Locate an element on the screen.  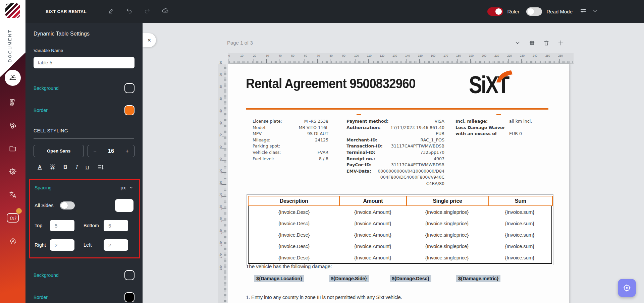
delete-page-icon is located at coordinates (546, 43).